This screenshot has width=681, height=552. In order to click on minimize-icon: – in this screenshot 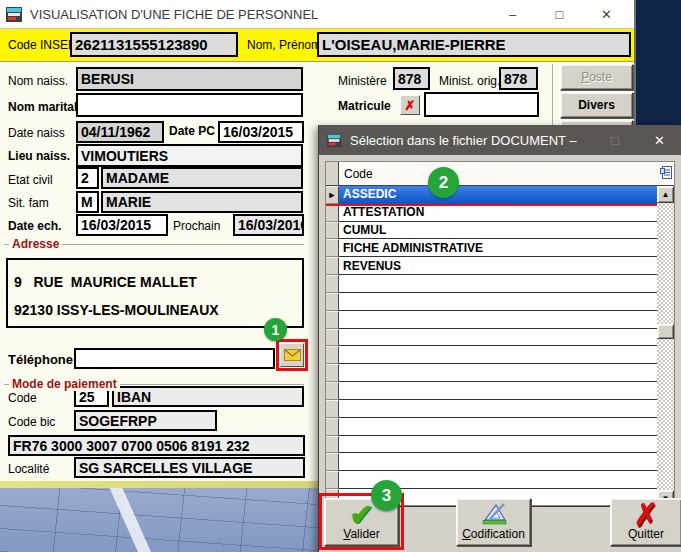, I will do `click(512, 14)`.